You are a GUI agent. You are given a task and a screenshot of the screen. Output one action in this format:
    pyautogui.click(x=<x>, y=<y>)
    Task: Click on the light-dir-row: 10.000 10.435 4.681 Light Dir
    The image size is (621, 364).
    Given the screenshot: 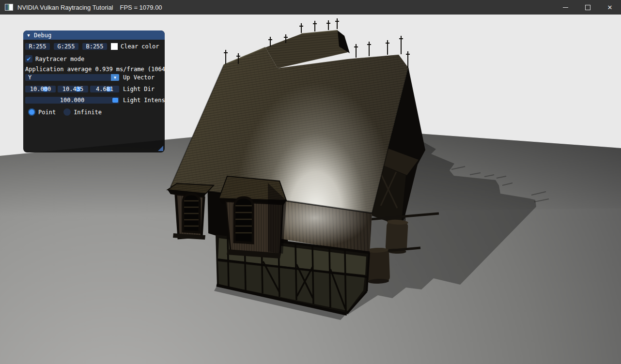 What is the action you would take?
    pyautogui.click(x=95, y=89)
    